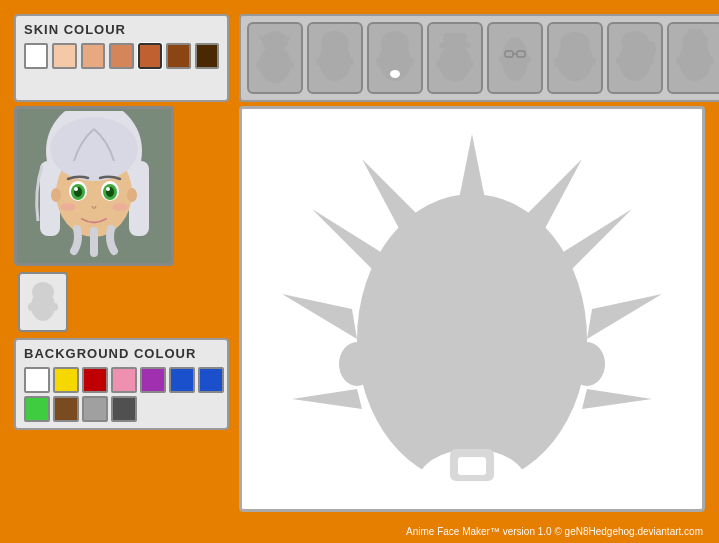 Image resolution: width=719 pixels, height=543 pixels. Describe the element at coordinates (122, 394) in the screenshot. I see `bg-colour-swatches` at that location.